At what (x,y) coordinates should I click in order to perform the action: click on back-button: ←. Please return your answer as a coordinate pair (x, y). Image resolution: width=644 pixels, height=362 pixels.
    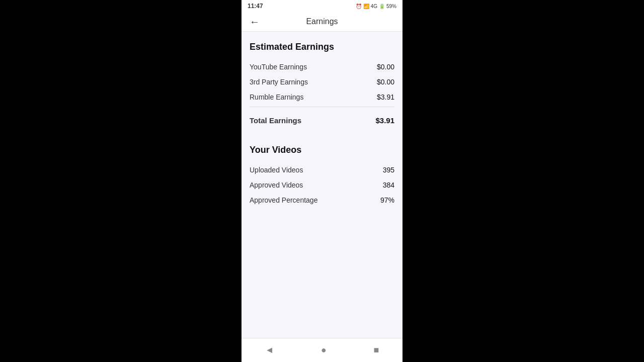
    Looking at the image, I should click on (255, 22).